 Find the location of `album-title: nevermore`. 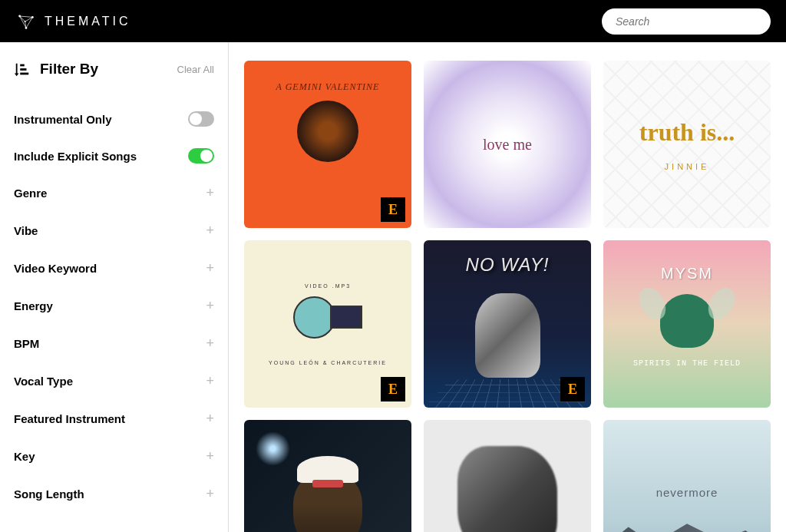

album-title: nevermore is located at coordinates (688, 493).